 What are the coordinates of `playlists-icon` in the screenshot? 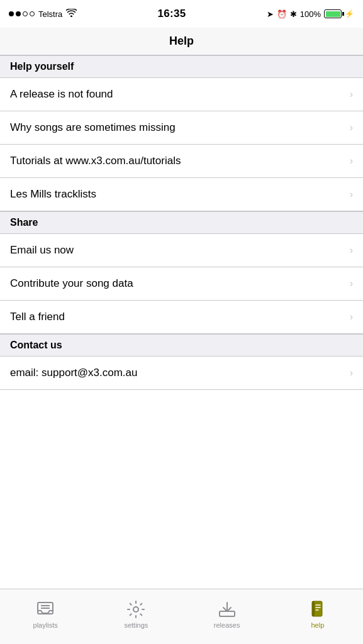 It's located at (45, 609).